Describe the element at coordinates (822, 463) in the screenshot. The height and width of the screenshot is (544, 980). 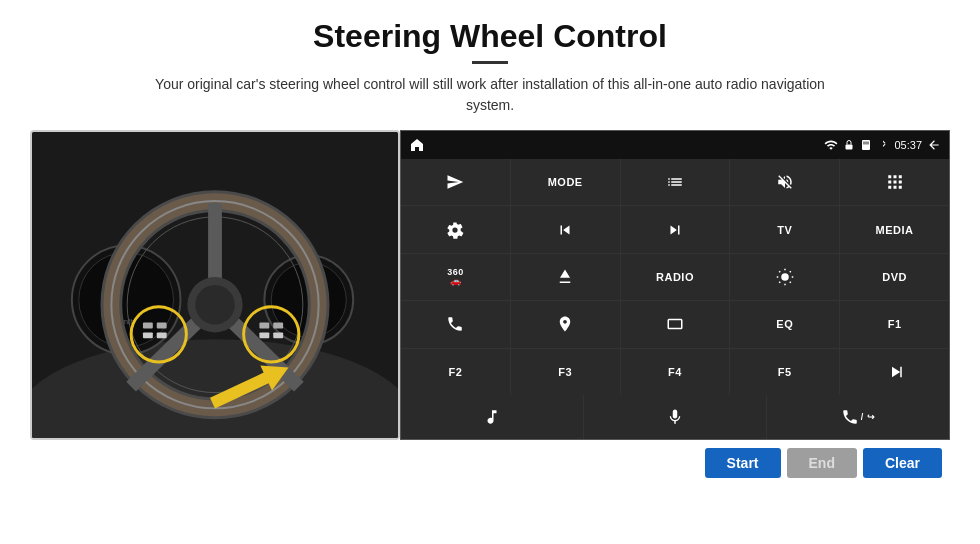
I see `end-button: End` at that location.